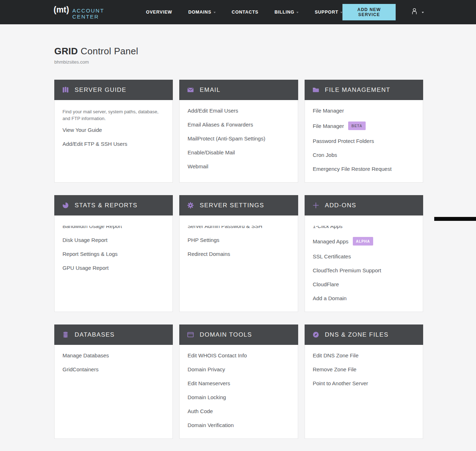  I want to click on card-link: CloudFlare, so click(364, 284).